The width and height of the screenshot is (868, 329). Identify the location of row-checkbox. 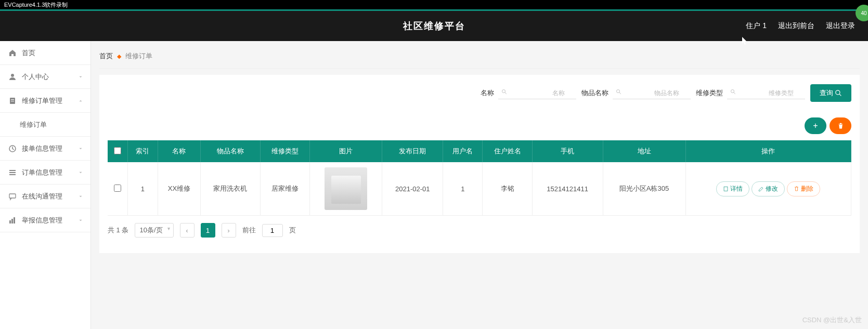
(118, 188).